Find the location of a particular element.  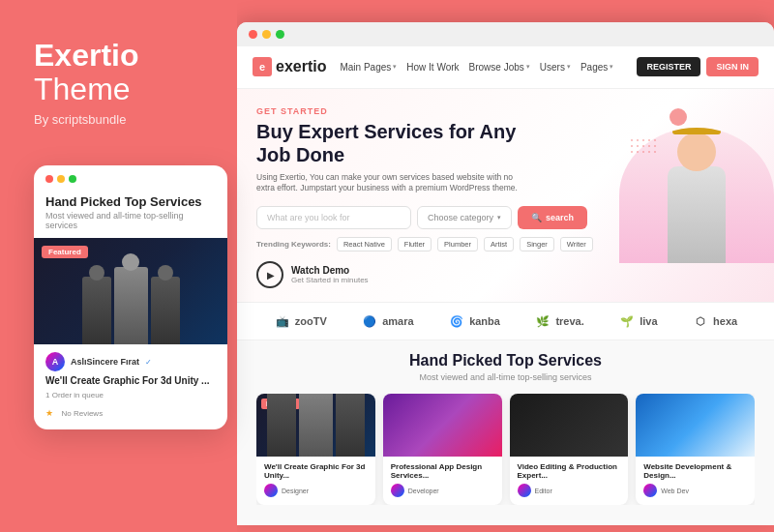

service-card-image-1: Featured is located at coordinates (315, 426).